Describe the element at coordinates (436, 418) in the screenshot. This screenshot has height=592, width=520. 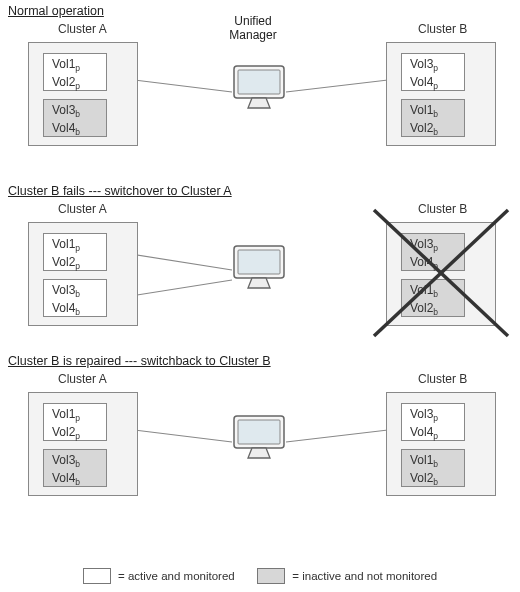
I see `v3p-s3: p` at that location.